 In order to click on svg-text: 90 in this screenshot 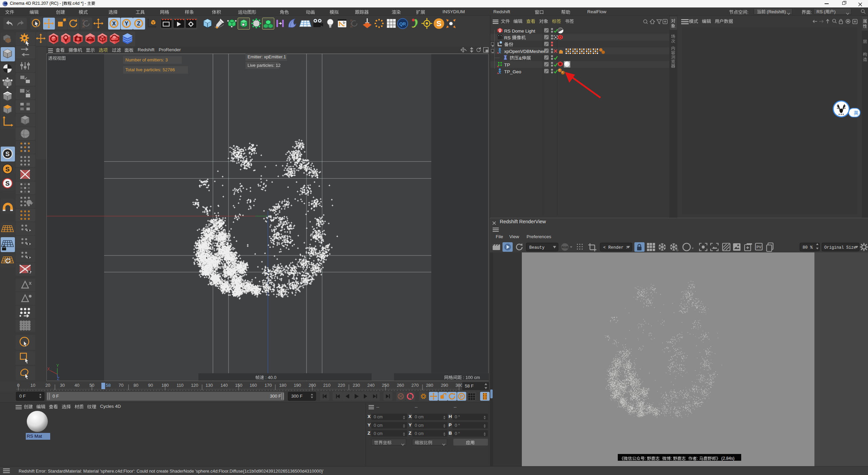, I will do `click(151, 385)`.